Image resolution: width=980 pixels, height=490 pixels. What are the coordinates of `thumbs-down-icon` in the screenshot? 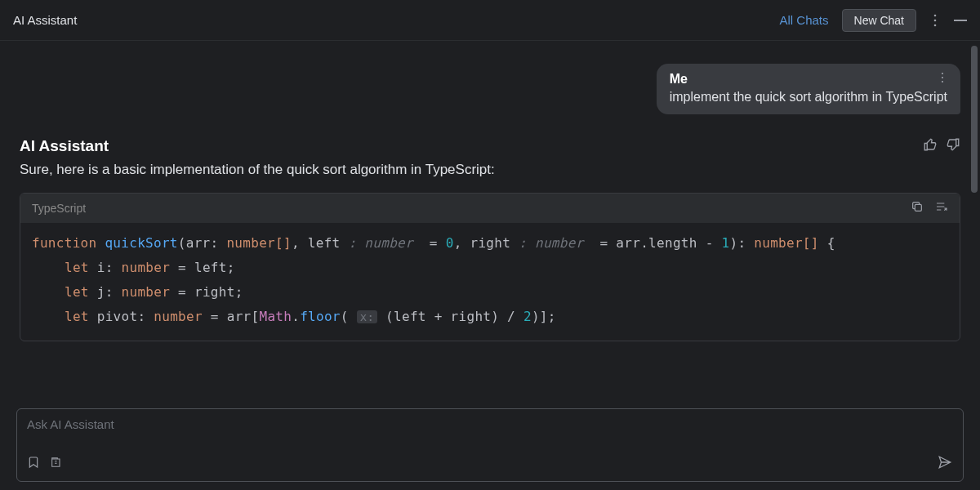 It's located at (953, 146).